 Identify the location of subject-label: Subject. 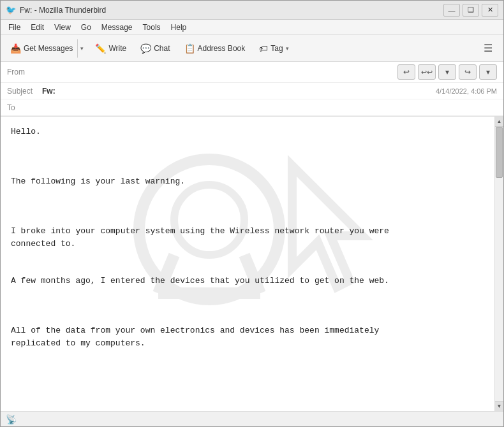
(24, 91).